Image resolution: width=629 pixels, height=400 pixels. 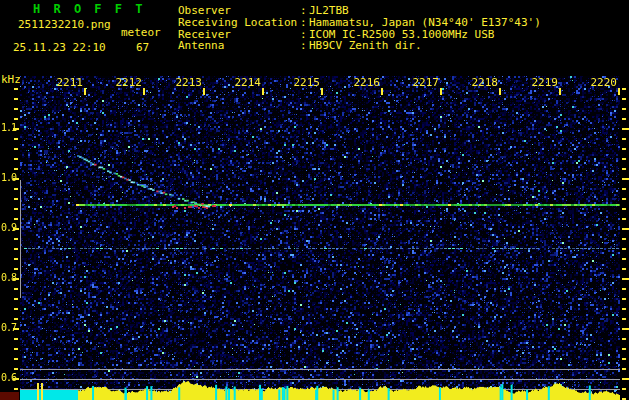 I want to click on time-tick-label: 2220, so click(x=603, y=82).